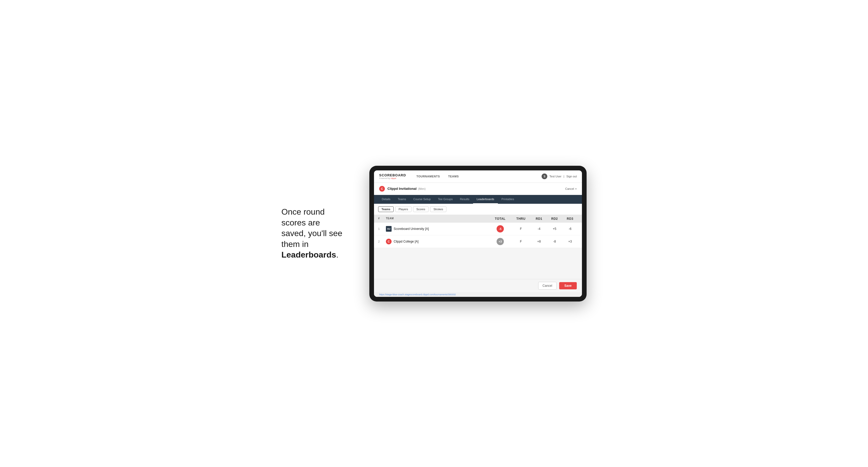  I want to click on row1-rd3: -6, so click(570, 229).